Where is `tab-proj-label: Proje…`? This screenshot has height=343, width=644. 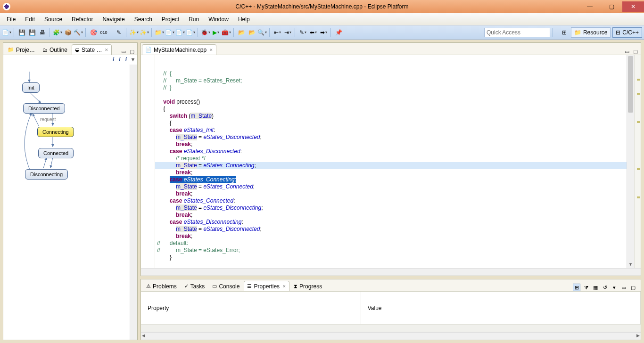 tab-proj-label: Proje… is located at coordinates (25, 50).